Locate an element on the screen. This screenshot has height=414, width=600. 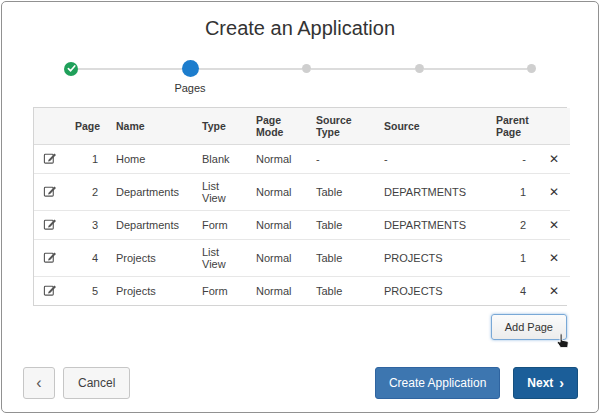
step-current-pages: Pages is located at coordinates (190, 68).